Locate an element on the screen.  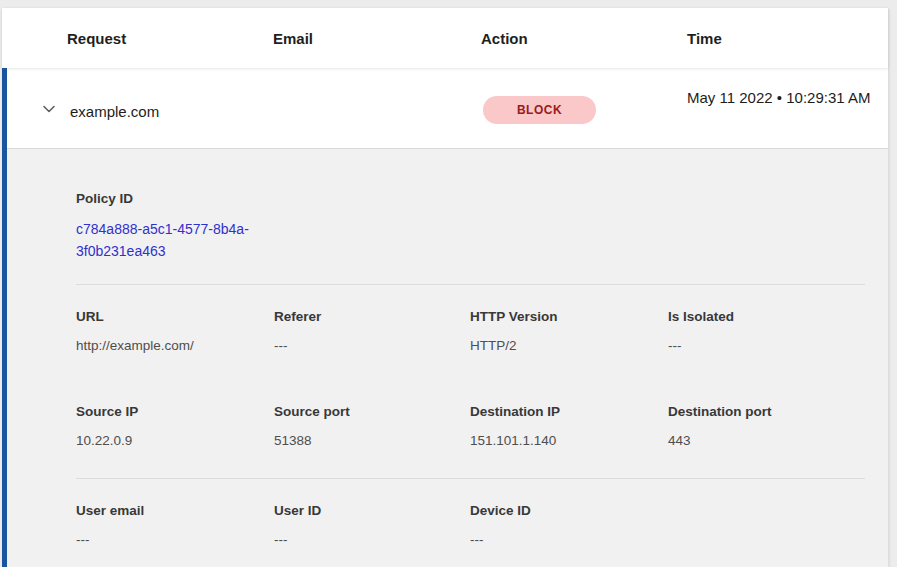
field-label-referer: Referer is located at coordinates (370, 317).